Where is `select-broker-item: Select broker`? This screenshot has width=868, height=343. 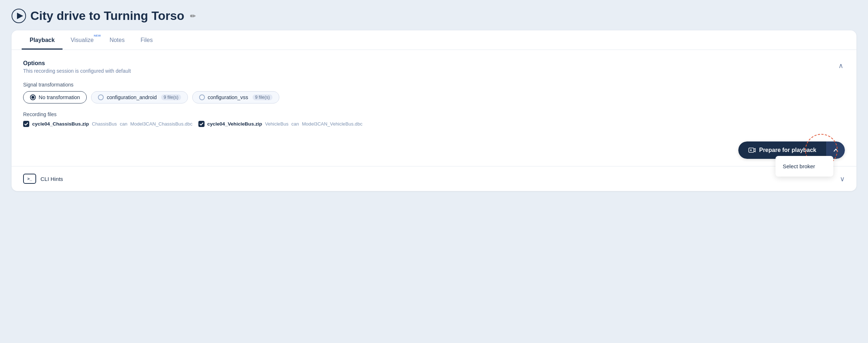 select-broker-item: Select broker is located at coordinates (804, 166).